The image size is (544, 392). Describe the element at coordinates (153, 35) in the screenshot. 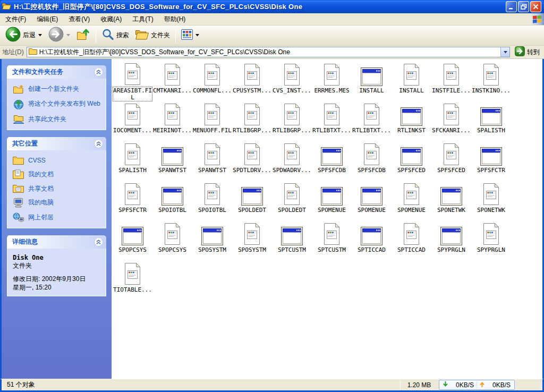

I see `folders-button: 文件夹` at that location.